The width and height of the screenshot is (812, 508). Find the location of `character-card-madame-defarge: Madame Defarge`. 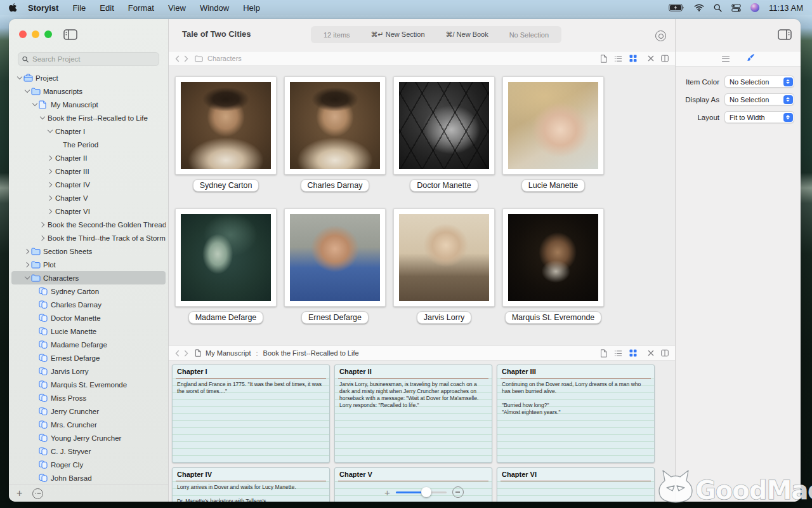

character-card-madame-defarge: Madame Defarge is located at coordinates (226, 266).